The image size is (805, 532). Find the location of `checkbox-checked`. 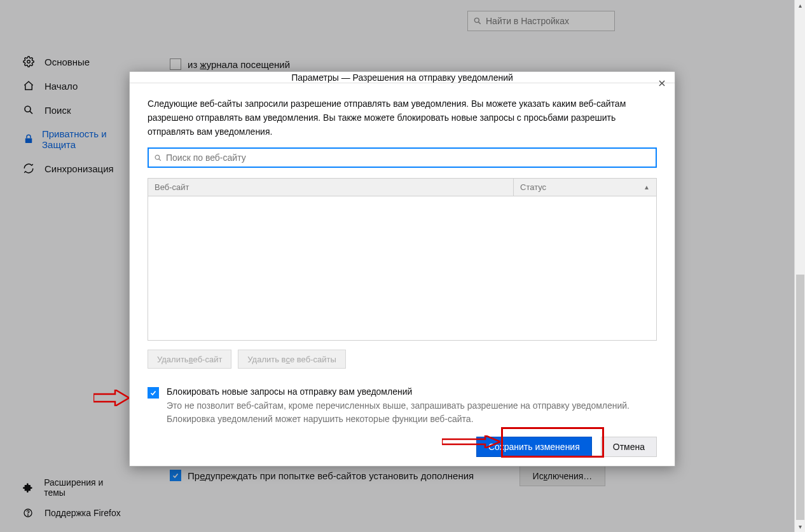

checkbox-checked is located at coordinates (175, 475).